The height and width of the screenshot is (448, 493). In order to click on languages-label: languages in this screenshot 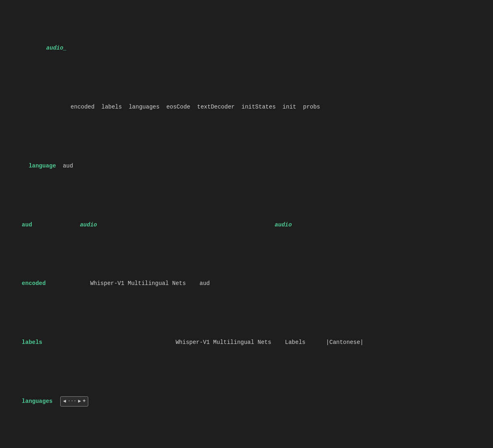, I will do `click(144, 107)`.